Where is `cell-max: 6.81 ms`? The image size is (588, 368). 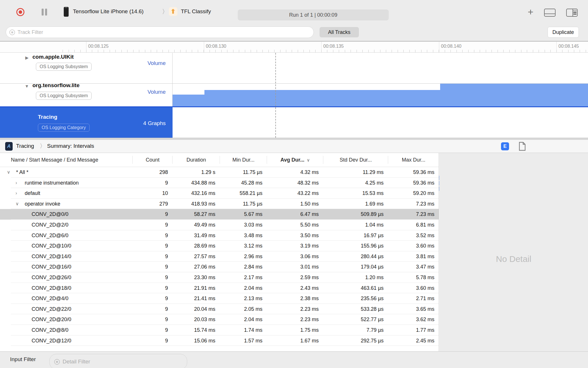
cell-max: 6.81 ms is located at coordinates (411, 225).